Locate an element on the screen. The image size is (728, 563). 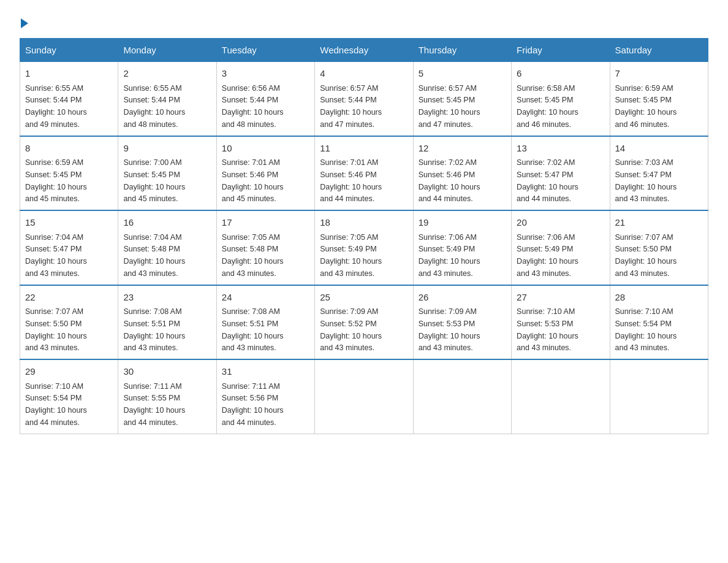
calendar-week-row: 1Sunrise: 6:55 AMSunset: 5:44 PMDaylight… is located at coordinates (364, 99).